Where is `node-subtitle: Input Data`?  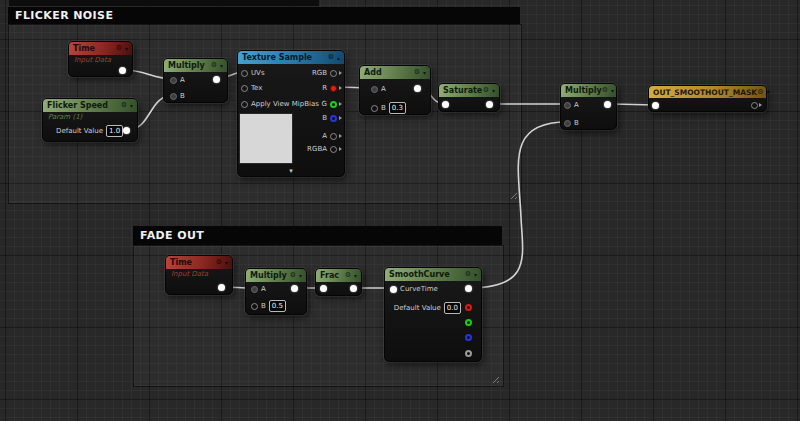
node-subtitle: Input Data is located at coordinates (199, 274).